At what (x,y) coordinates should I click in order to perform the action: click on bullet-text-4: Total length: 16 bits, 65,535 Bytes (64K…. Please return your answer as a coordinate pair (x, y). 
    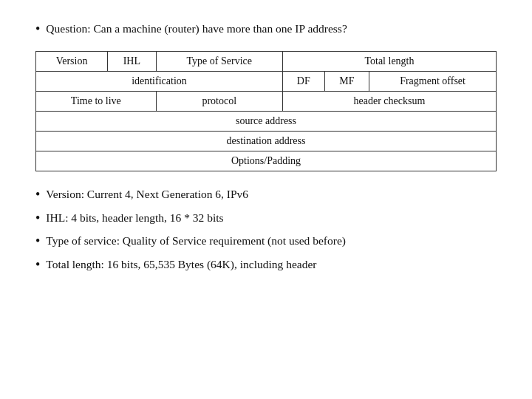
    Looking at the image, I should click on (181, 265).